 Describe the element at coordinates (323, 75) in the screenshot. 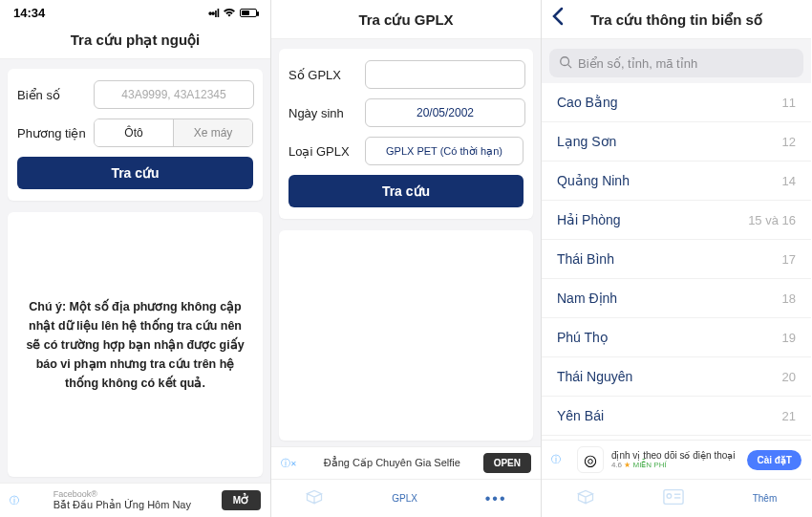

I see `license-label: Số GPLX` at that location.